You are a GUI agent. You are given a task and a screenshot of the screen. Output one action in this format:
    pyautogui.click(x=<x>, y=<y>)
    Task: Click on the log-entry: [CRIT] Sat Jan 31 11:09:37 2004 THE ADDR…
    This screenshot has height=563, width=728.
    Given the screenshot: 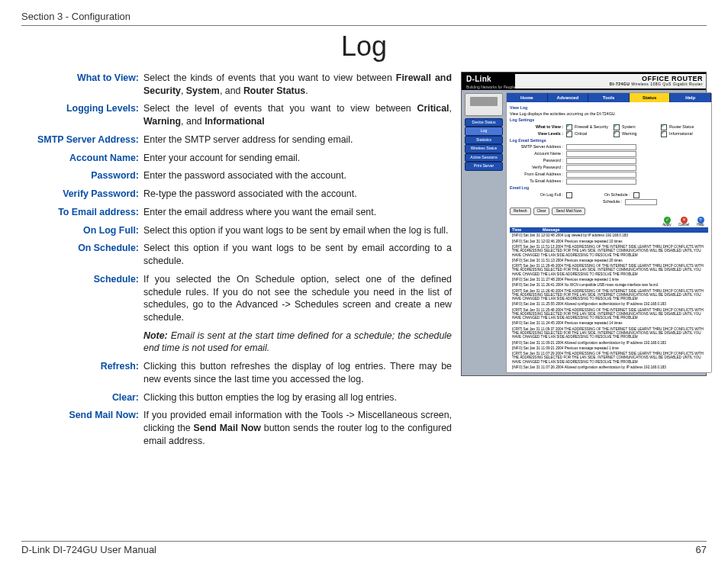 What is the action you would take?
    pyautogui.click(x=609, y=333)
    